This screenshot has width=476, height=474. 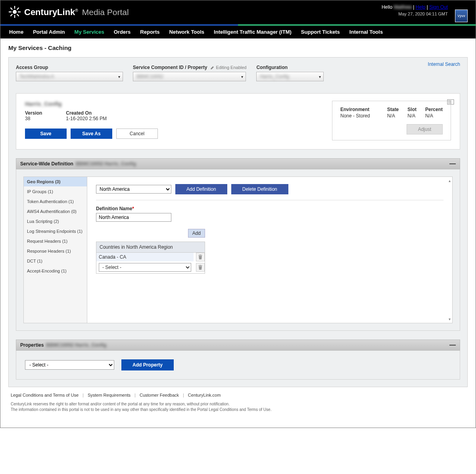 What do you see at coordinates (16, 32) in the screenshot?
I see `nav-home: Home` at bounding box center [16, 32].